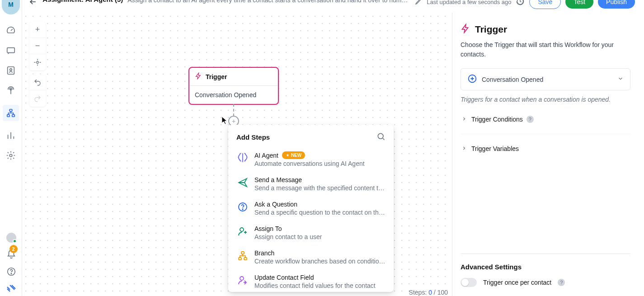 This screenshot has height=296, width=644. What do you see at coordinates (38, 64) in the screenshot?
I see `canvas-toolbar: + −` at bounding box center [38, 64].